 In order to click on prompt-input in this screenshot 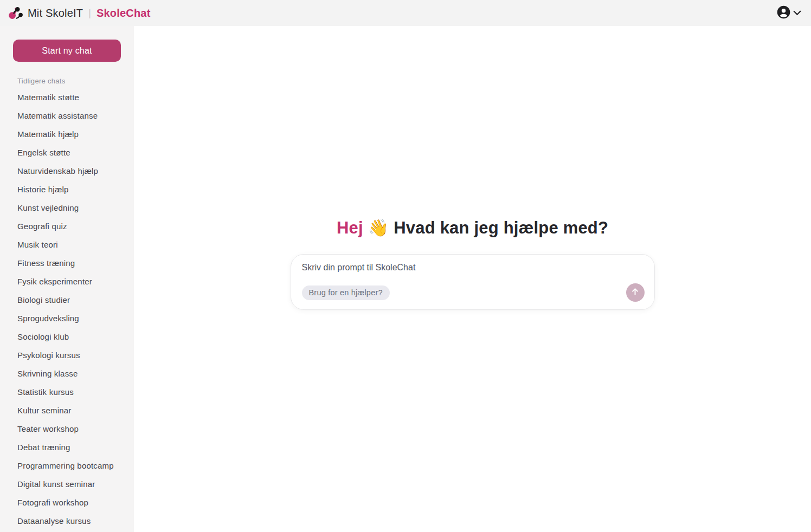, I will do `click(473, 269)`.